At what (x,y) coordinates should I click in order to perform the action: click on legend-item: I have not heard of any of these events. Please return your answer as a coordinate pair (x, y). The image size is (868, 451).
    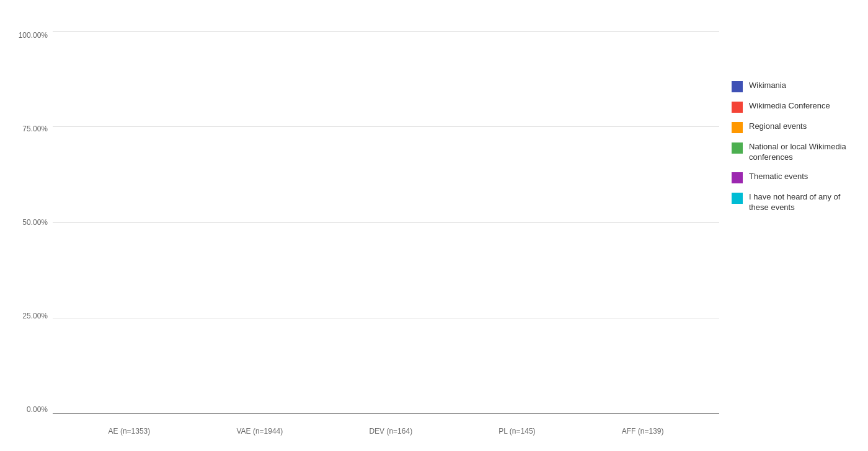
    Looking at the image, I should click on (790, 203).